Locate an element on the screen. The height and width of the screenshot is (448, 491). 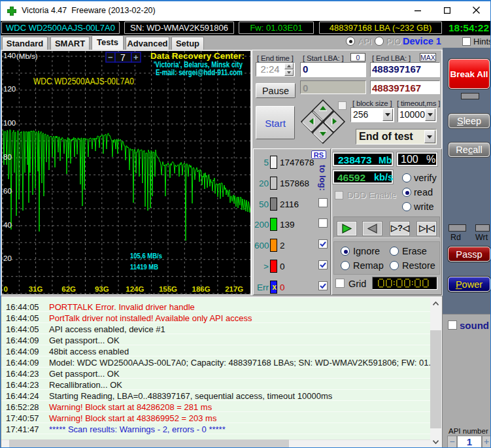
svg-text: 40 is located at coordinates (8, 225).